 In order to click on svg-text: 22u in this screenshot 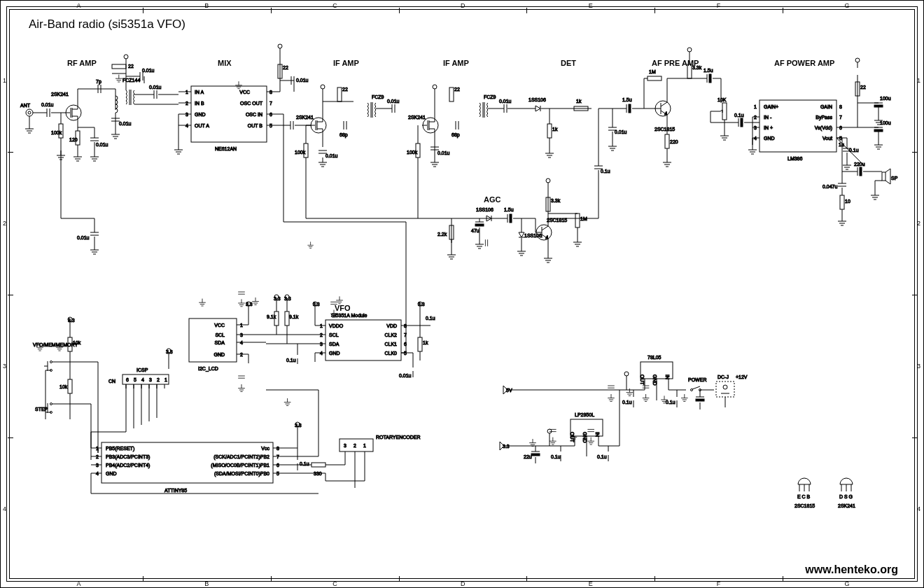, I will do `click(528, 456)`.